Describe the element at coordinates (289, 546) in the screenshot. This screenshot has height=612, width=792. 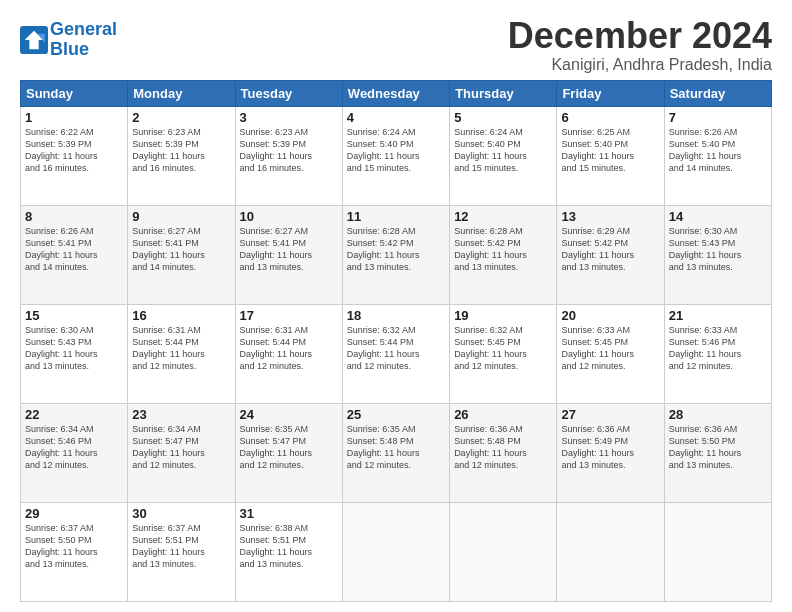
I see `day-info: Sunrise: 6:38 AM Sunset: 5:51 PM Dayligh…` at that location.